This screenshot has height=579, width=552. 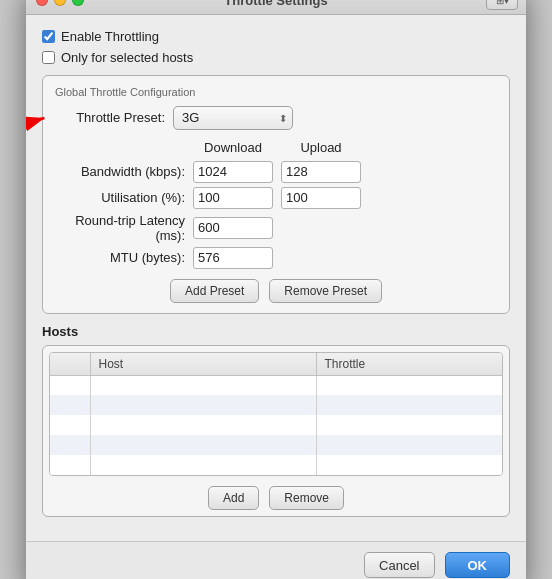 What do you see at coordinates (478, 565) in the screenshot?
I see `ok-button: OK` at bounding box center [478, 565].